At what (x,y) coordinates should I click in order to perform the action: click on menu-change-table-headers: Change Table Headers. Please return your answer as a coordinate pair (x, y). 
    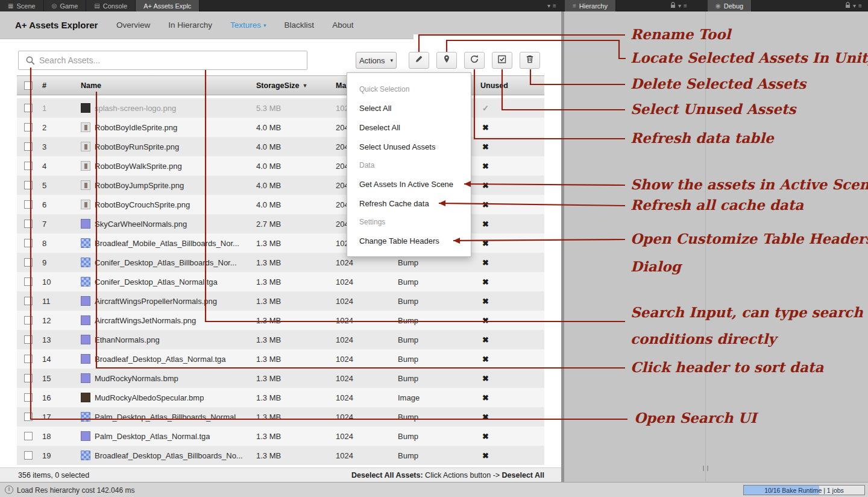
    Looking at the image, I should click on (409, 241).